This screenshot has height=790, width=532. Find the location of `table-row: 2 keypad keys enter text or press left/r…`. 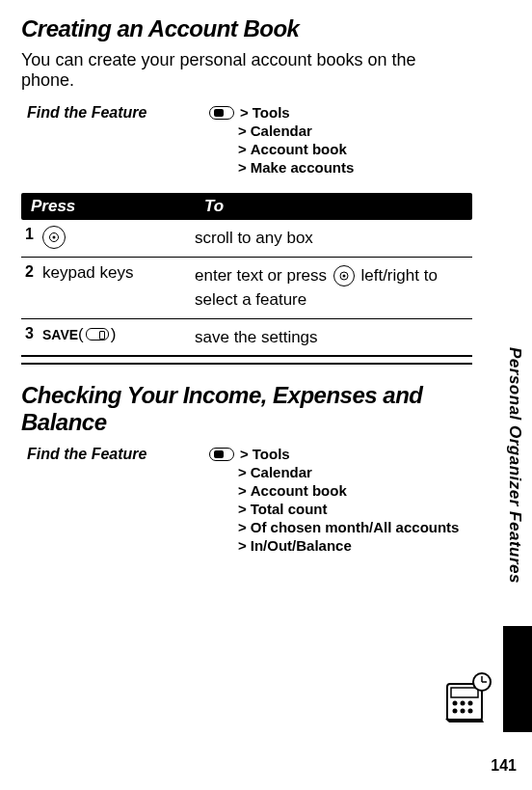

table-row: 2 keypad keys enter text or press left/r… is located at coordinates (247, 288).